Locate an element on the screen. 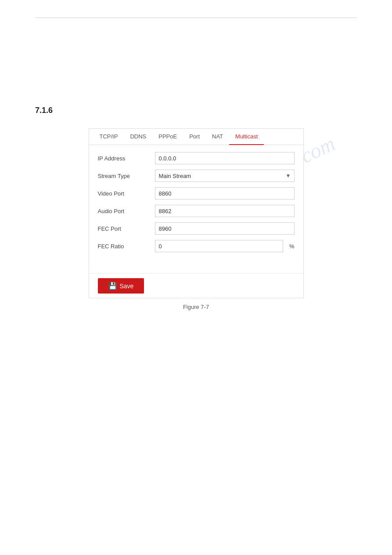  video-port-row: Video Port is located at coordinates (196, 193).